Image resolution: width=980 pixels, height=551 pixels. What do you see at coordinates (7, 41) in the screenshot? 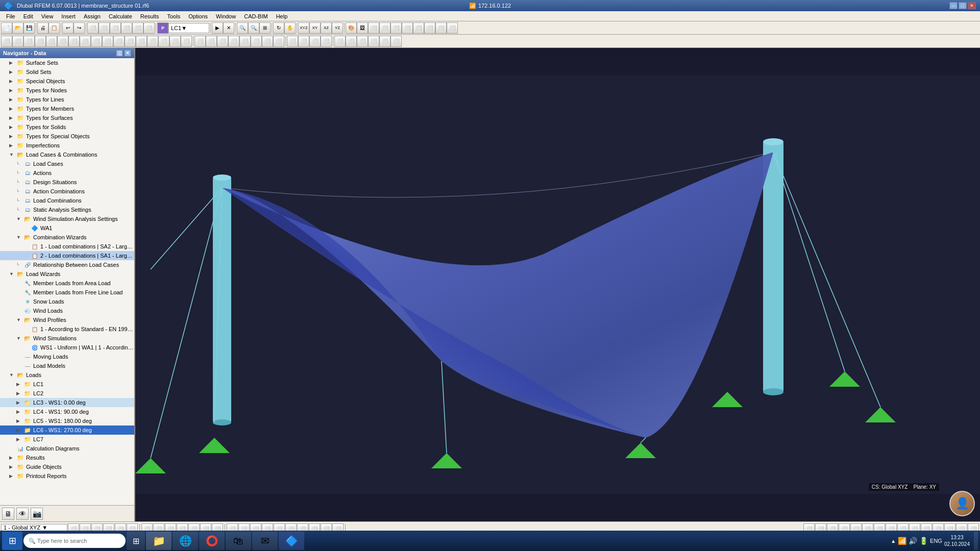
I see `tb2-1: ⬜` at bounding box center [7, 41].